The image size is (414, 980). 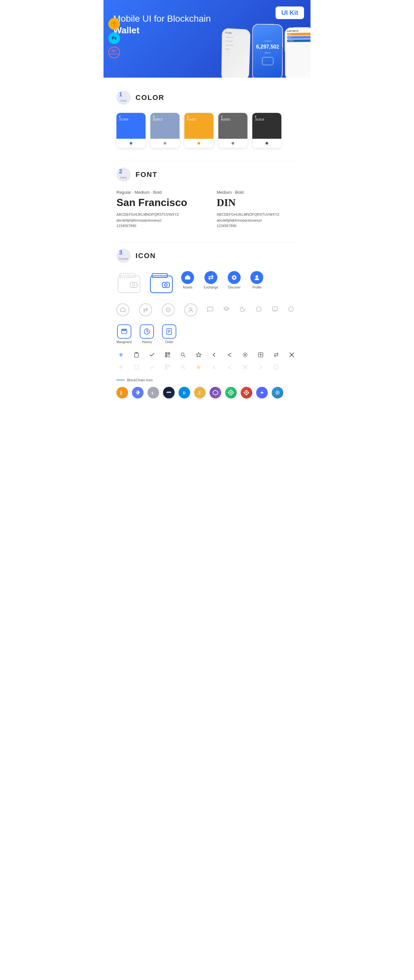 What do you see at coordinates (266, 51) in the screenshot?
I see `phone-mockups: Profile Mangment Message Real Calib Nigh…` at bounding box center [266, 51].